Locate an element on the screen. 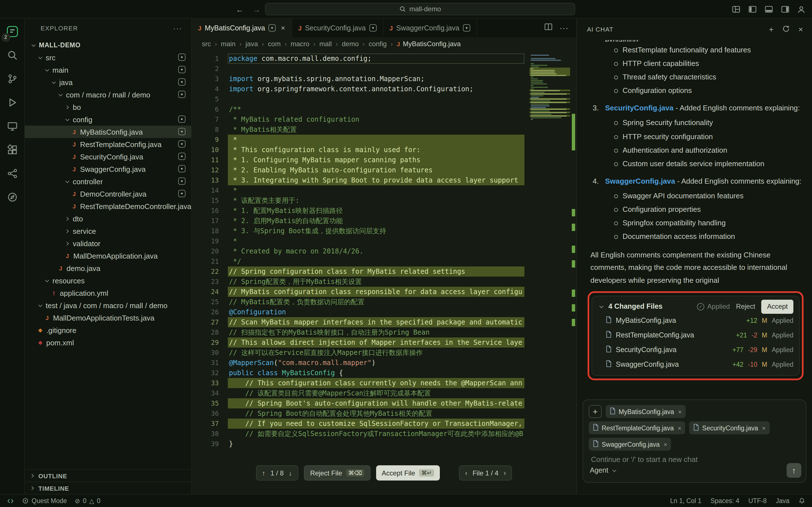  prev-file-icon: ‹ is located at coordinates (466, 473).